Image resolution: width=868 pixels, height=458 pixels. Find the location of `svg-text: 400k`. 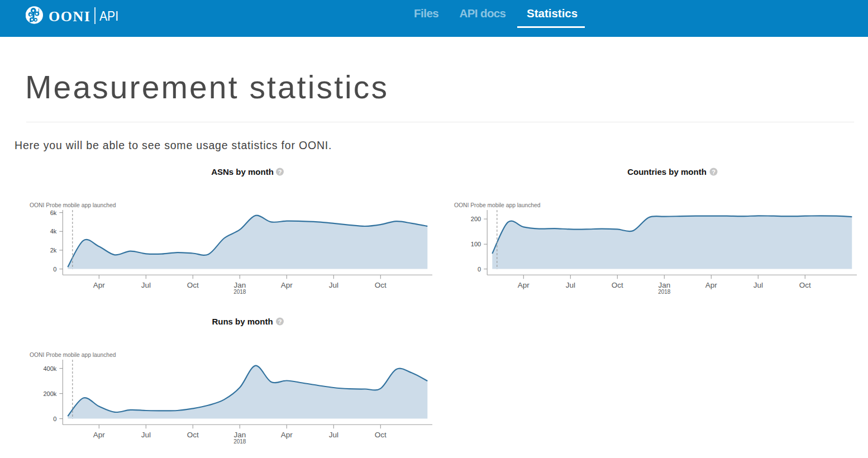

svg-text: 400k is located at coordinates (50, 369).